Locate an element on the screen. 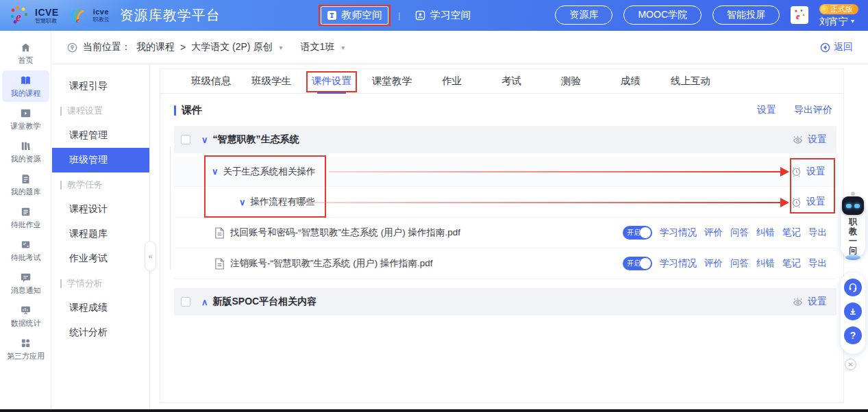  tab-classroom-teaching: 课堂教学 is located at coordinates (392, 81).